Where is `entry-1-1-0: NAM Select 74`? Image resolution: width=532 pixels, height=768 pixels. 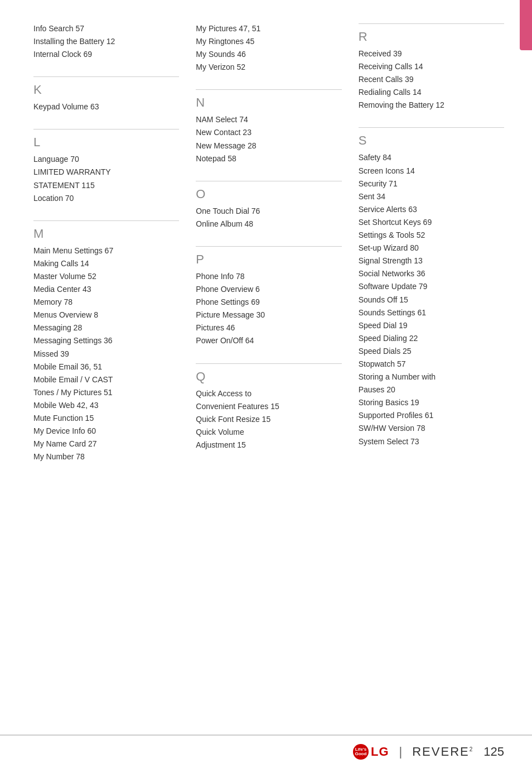
entry-1-1-0: NAM Select 74 is located at coordinates (269, 119).